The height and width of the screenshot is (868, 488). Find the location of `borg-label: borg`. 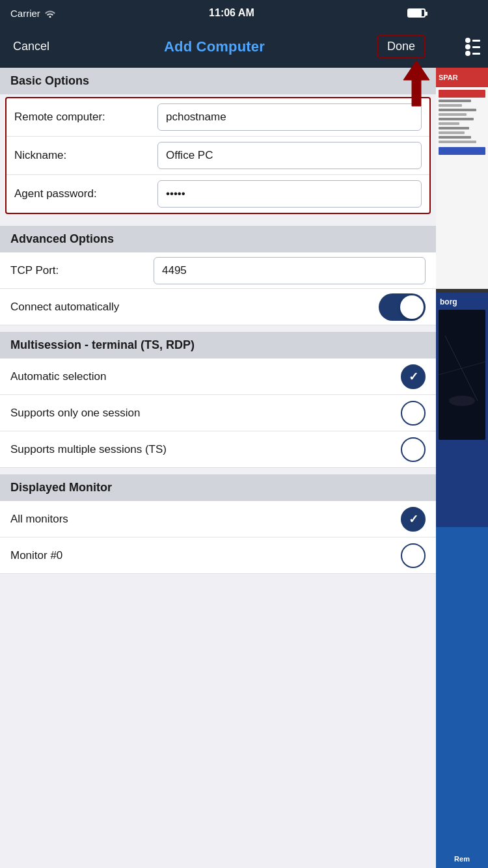

borg-label: borg is located at coordinates (449, 302).